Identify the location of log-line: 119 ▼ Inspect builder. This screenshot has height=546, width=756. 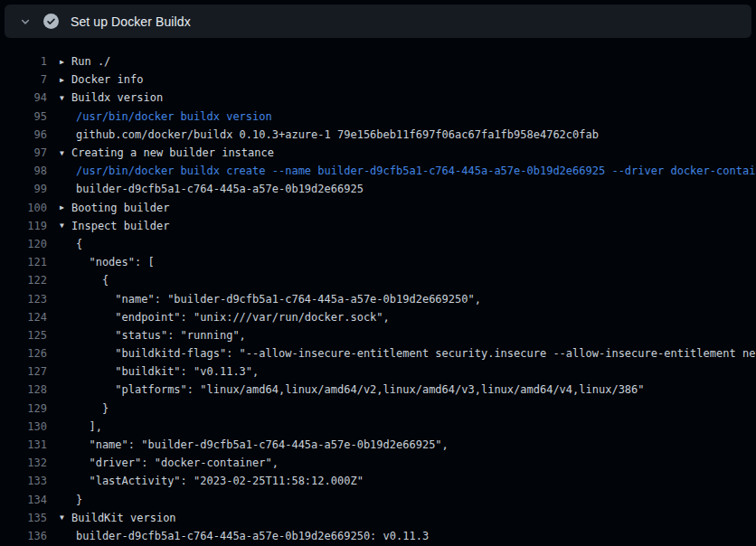
(378, 226).